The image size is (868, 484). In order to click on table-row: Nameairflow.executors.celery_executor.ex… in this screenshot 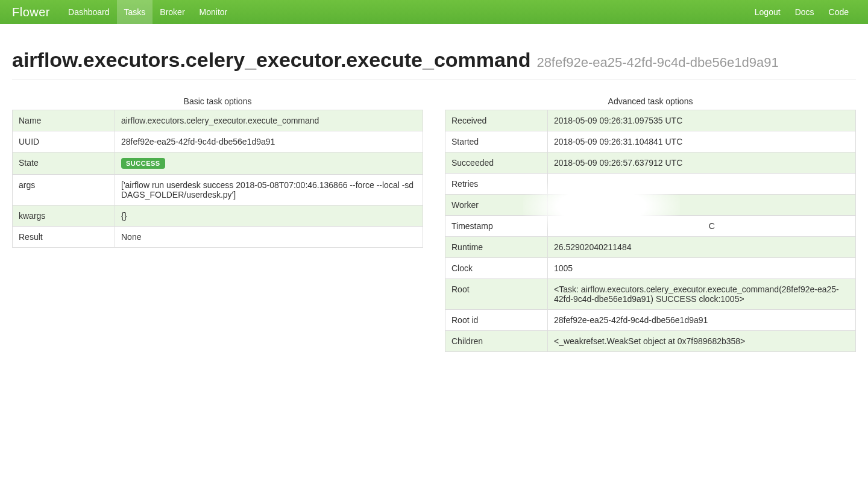, I will do `click(218, 121)`.